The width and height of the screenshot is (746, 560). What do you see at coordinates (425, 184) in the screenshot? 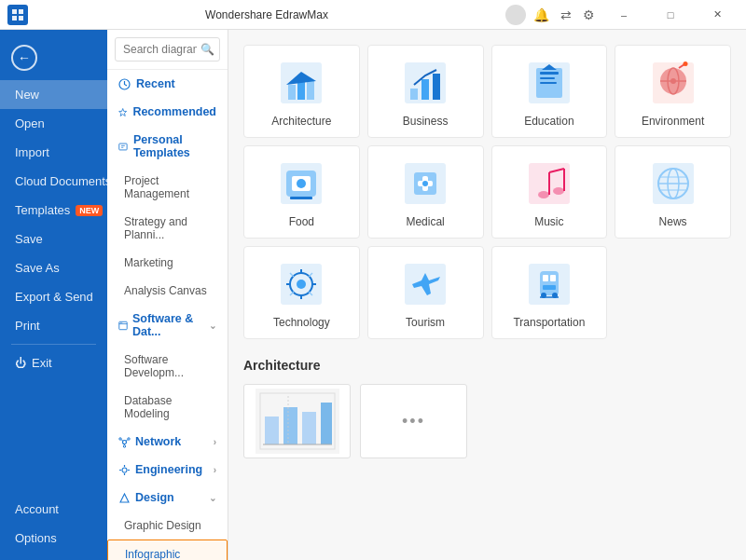
I see `medical-card-icon` at bounding box center [425, 184].